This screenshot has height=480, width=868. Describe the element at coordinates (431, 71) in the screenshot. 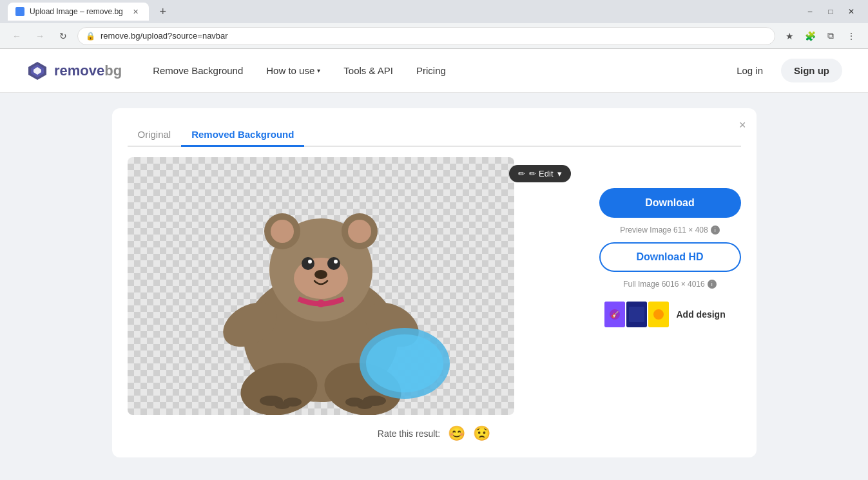

I see `nav-pricing: Pricing` at that location.